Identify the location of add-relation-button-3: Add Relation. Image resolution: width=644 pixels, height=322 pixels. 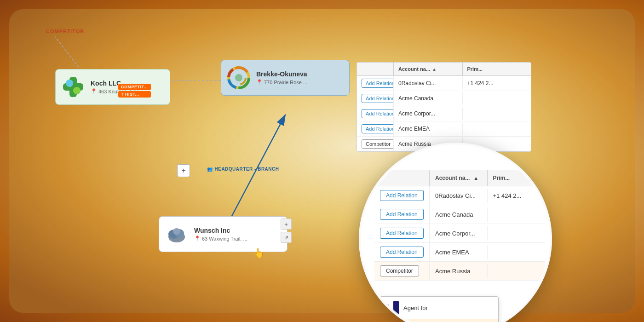
(378, 114).